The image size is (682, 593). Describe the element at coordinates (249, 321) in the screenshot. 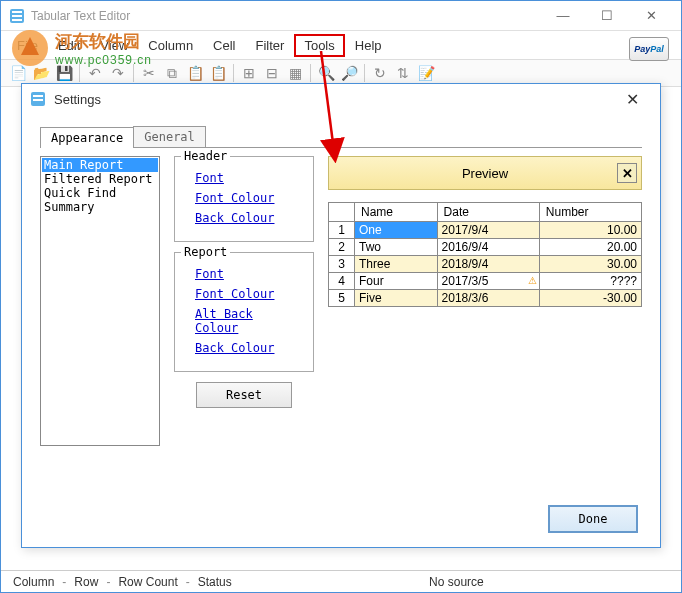

I see `report-altbackcolour-link: Alt Back Colour` at that location.